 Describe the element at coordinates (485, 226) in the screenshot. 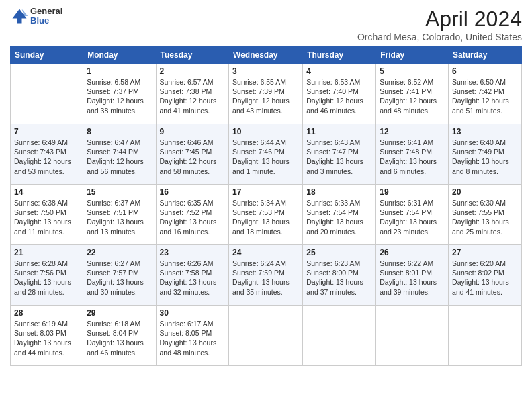

I see `daylight: Daylight: 13 hours and 25 minutes.` at that location.